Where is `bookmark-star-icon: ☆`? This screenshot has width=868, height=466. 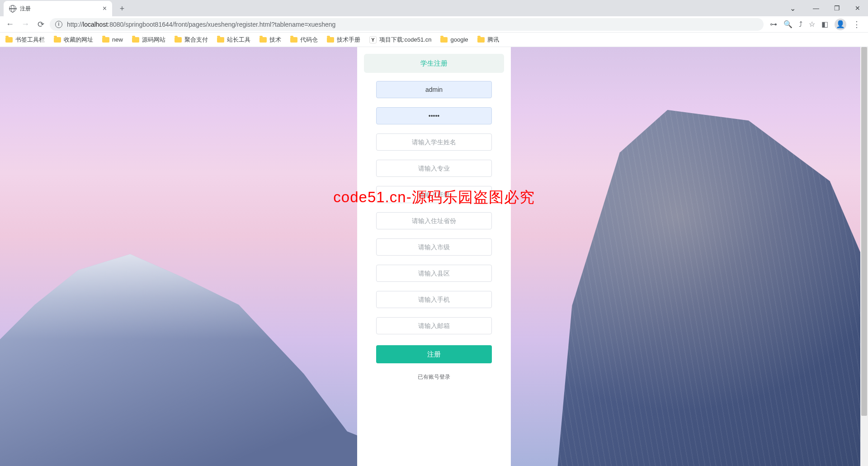 bookmark-star-icon: ☆ is located at coordinates (812, 24).